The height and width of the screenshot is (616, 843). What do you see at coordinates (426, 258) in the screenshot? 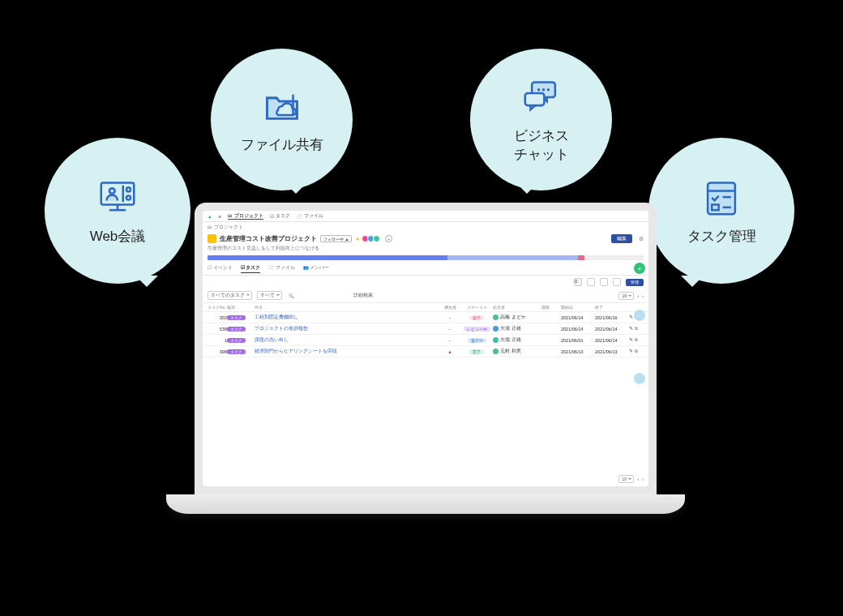
I see `progress-bar` at bounding box center [426, 258].